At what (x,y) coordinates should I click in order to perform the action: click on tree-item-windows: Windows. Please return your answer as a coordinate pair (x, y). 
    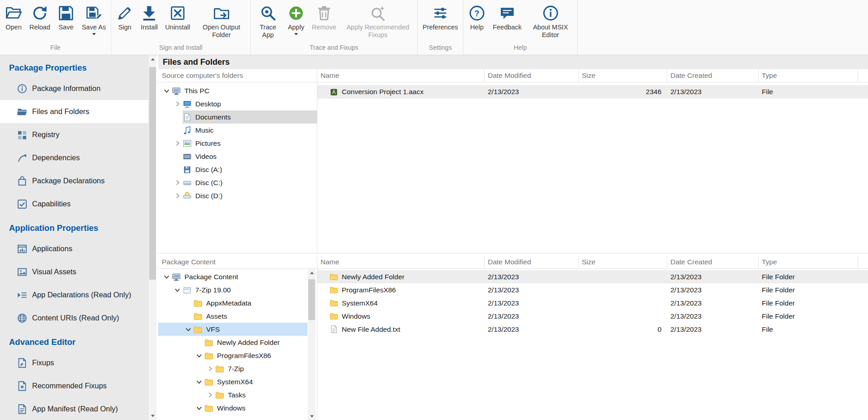
    Looking at the image, I should click on (233, 408).